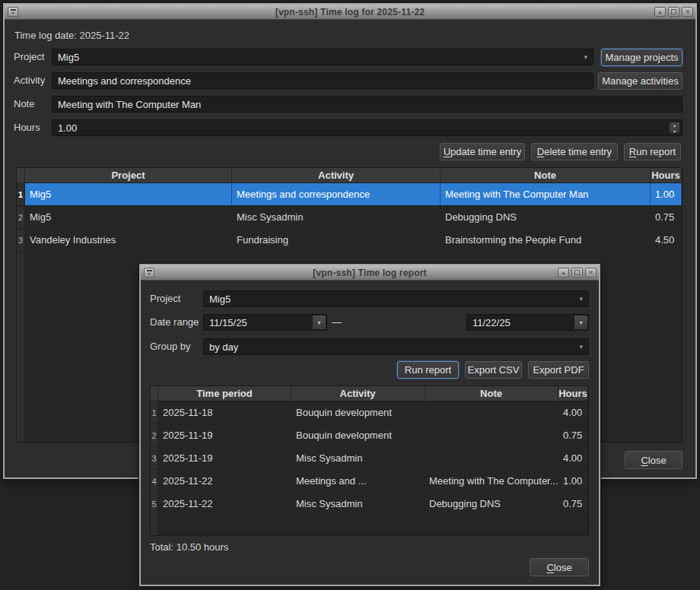 The width and height of the screenshot is (700, 590). Describe the element at coordinates (492, 322) in the screenshot. I see `date-to-value: 11/22/25` at that location.